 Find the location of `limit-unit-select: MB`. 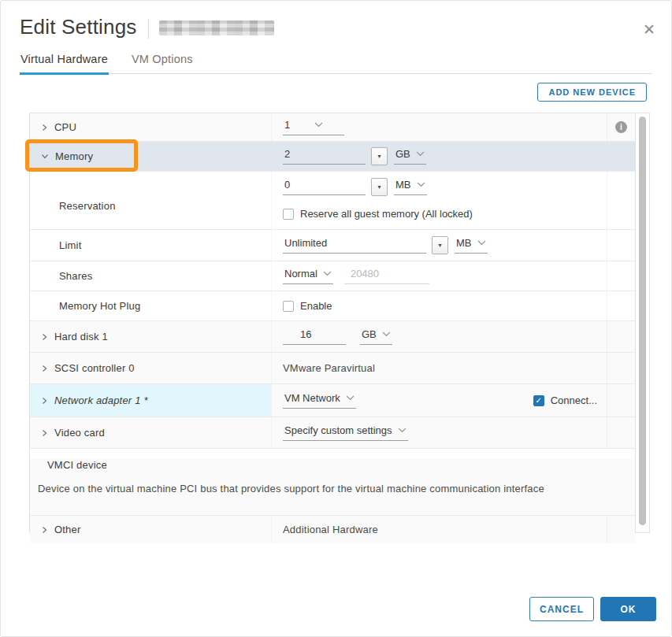

limit-unit-select: MB is located at coordinates (471, 246).